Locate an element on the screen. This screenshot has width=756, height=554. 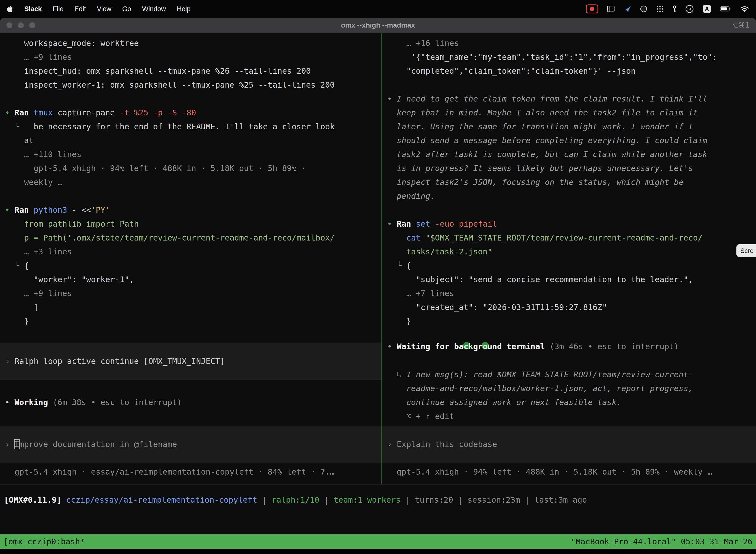
terminal-line: … +9 lines is located at coordinates (191, 293).